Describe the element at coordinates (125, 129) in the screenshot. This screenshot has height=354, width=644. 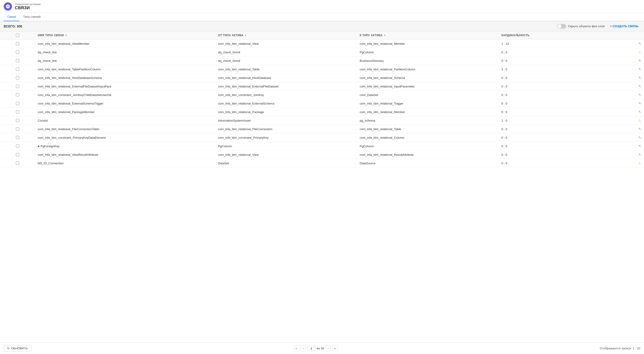
I see `row-name: com_infa_ldm_relational_FileConnectionTa…` at that location.